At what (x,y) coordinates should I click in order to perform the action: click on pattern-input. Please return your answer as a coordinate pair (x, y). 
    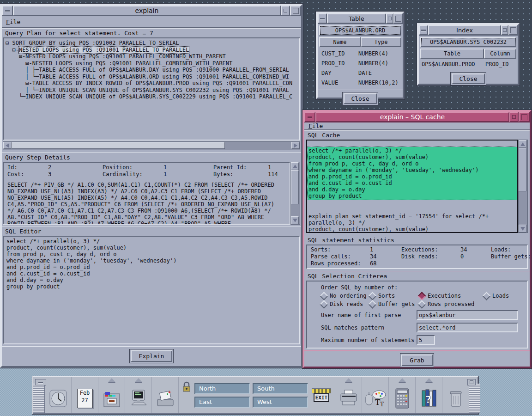
    Looking at the image, I should click on (467, 327).